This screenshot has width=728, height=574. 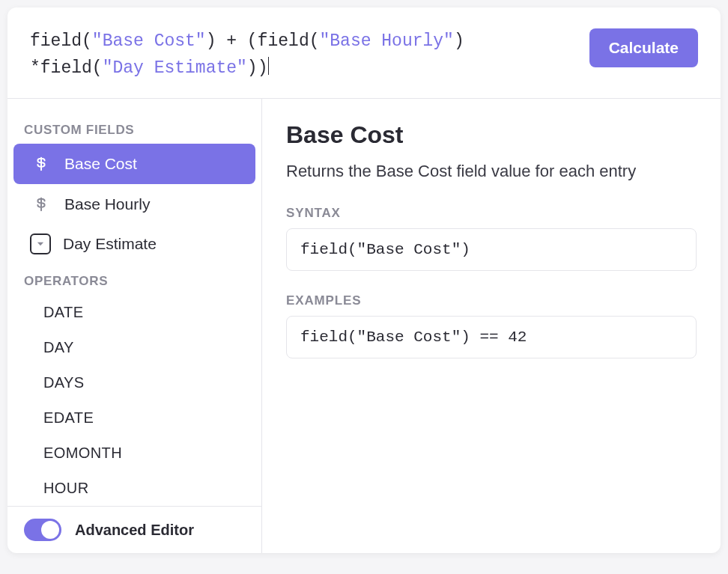 What do you see at coordinates (135, 383) in the screenshot?
I see `operator-item-days: DAYS` at bounding box center [135, 383].